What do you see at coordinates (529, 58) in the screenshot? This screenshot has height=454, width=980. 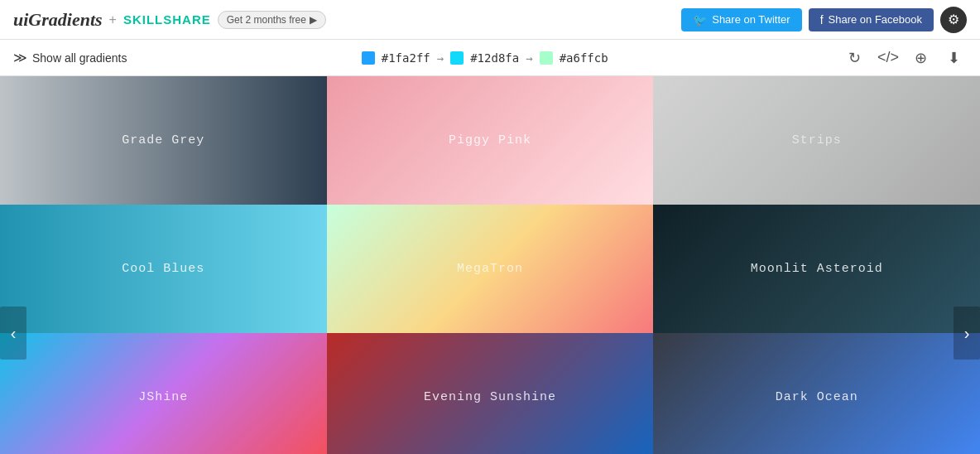 I see `arrow-2: →` at bounding box center [529, 58].